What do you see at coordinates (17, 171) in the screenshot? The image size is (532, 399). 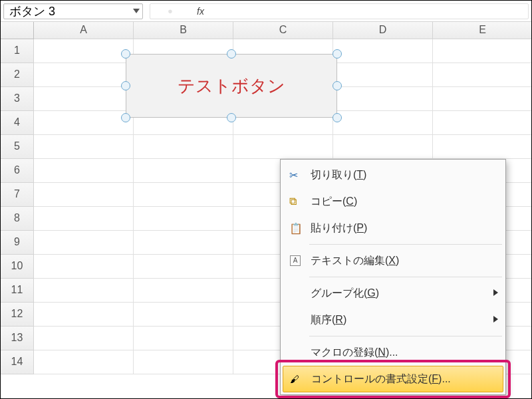 I see `row-header: 6` at bounding box center [17, 171].